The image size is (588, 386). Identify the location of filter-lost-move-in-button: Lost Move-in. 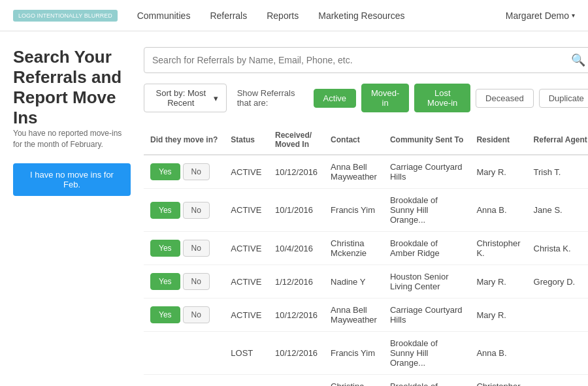
(442, 98).